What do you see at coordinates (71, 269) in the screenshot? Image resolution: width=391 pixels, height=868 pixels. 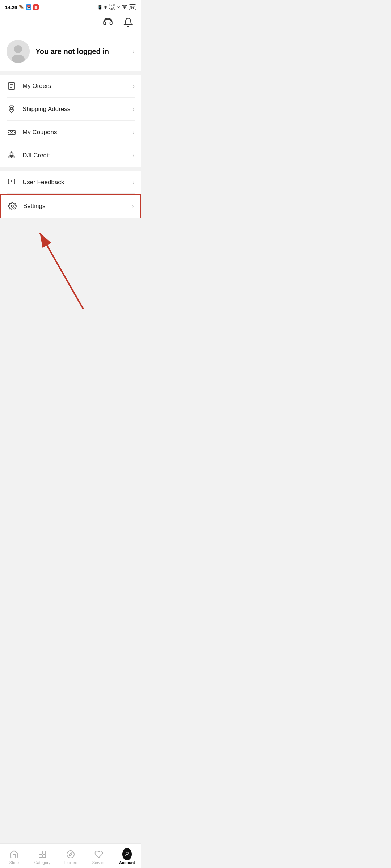 I see `annotation-area` at bounding box center [71, 269].